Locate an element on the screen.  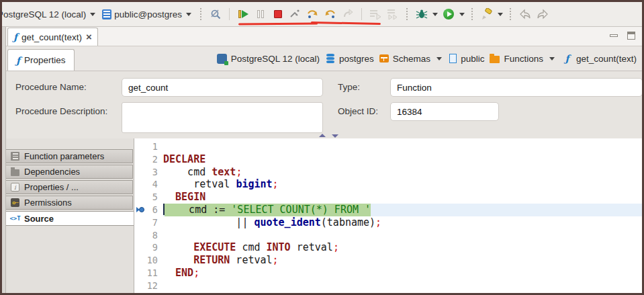
tab-properties: ƒ Properties is located at coordinates (41, 60).